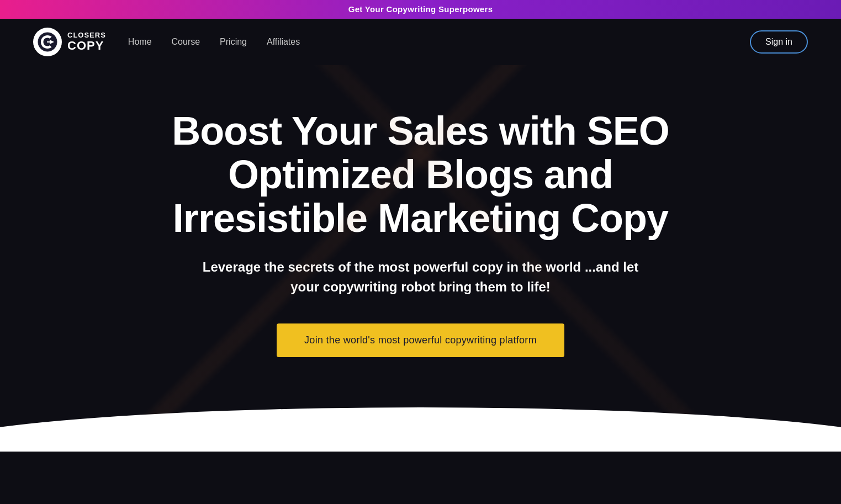  Describe the element at coordinates (140, 42) in the screenshot. I see `nav-item-home: Home` at that location.